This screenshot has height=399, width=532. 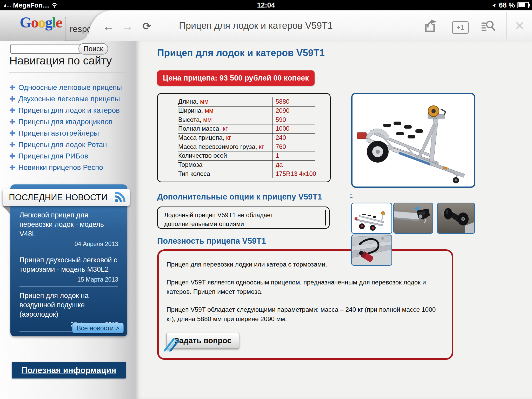 What do you see at coordinates (294, 129) in the screenshot?
I see `spec-value: 1000` at bounding box center [294, 129].